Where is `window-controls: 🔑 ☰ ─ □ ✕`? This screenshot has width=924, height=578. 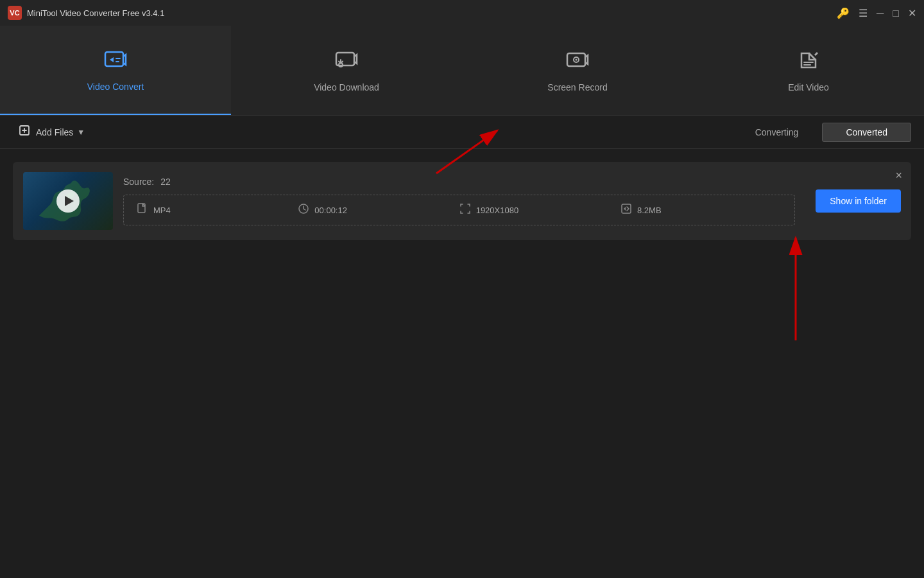 window-controls: 🔑 ☰ ─ □ ✕ is located at coordinates (877, 13).